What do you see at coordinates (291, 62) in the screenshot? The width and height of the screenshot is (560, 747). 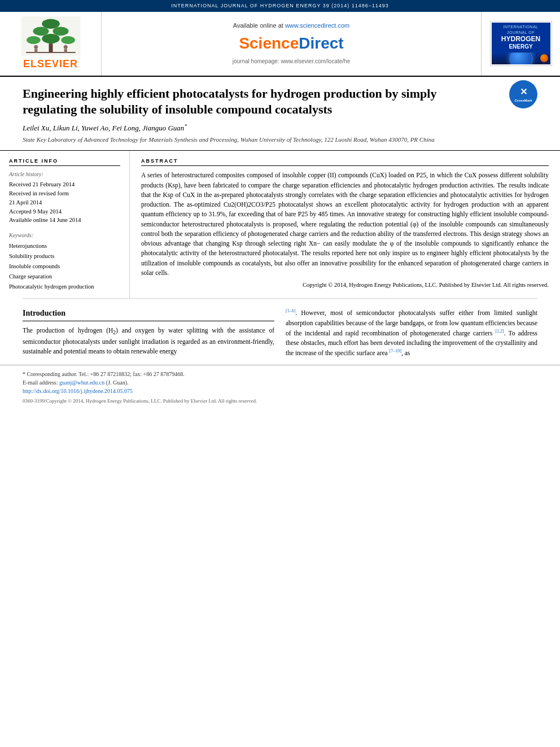 I see `journal-homepage-text: journal homepage: www.elsevier.com/locat…` at bounding box center [291, 62].